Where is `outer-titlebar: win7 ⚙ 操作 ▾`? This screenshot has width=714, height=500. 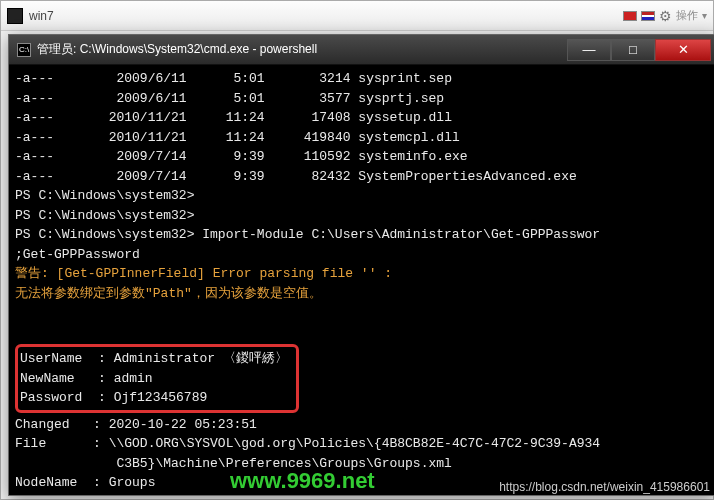
outer-titlebar: win7 ⚙ 操作 ▾ is located at coordinates (357, 16).